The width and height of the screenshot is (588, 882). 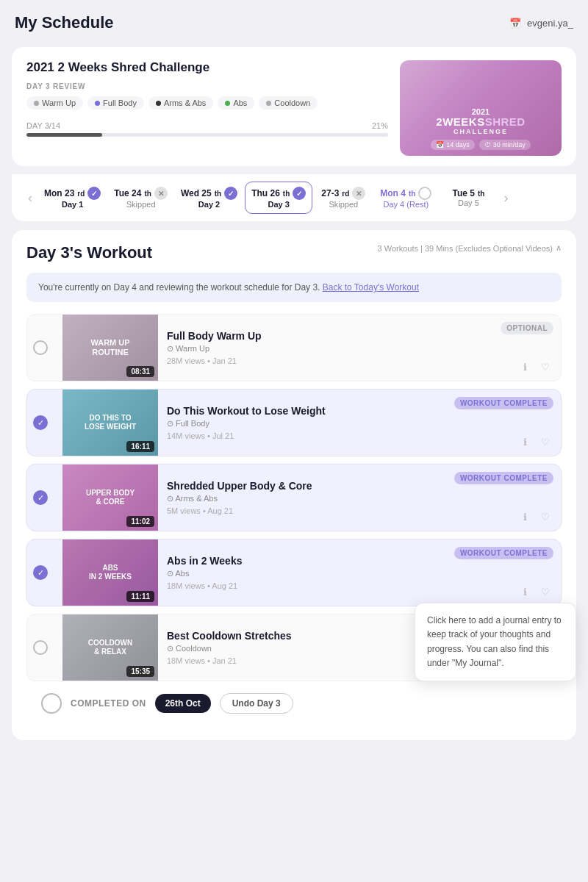 I want to click on badge-complete-loseweight: WORKOUT COMPLETE, so click(x=504, y=403).